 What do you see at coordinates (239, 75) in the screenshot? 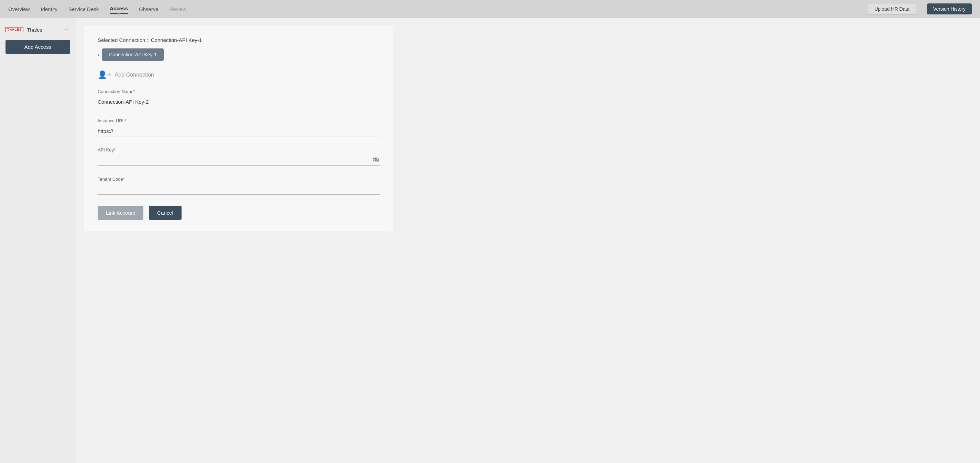
I see `add-connection-row: 👤+ Add Connection` at bounding box center [239, 75].